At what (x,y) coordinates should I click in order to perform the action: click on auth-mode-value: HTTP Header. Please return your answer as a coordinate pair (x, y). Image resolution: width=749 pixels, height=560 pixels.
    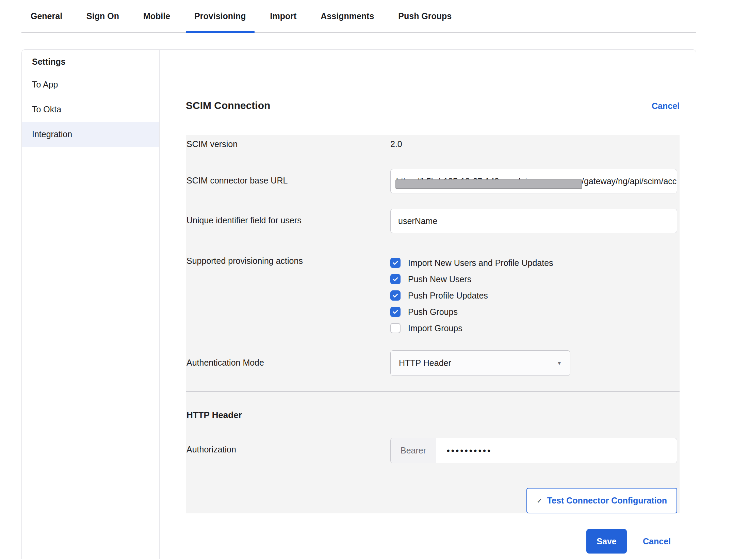
    Looking at the image, I should click on (425, 363).